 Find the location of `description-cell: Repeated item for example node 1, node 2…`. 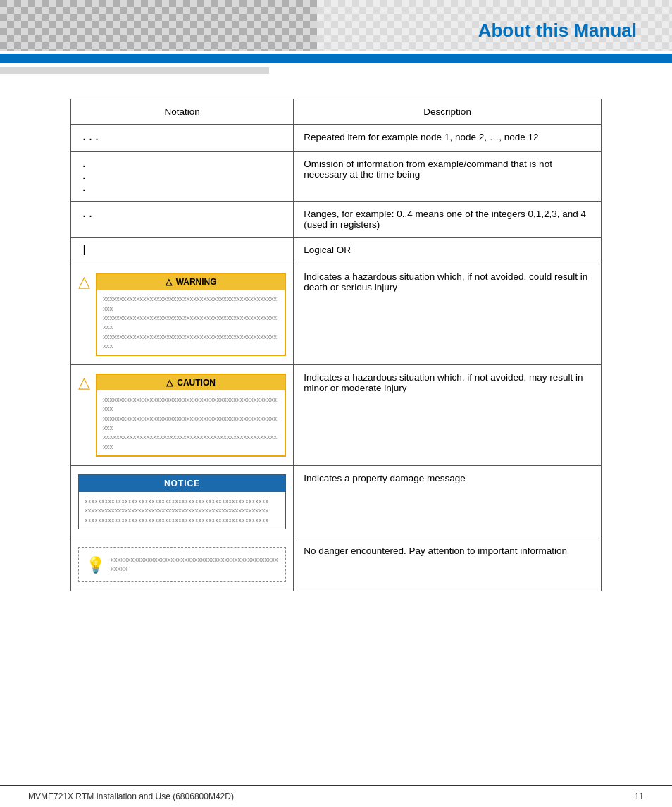

description-cell: Repeated item for example node 1, node 2… is located at coordinates (448, 138).